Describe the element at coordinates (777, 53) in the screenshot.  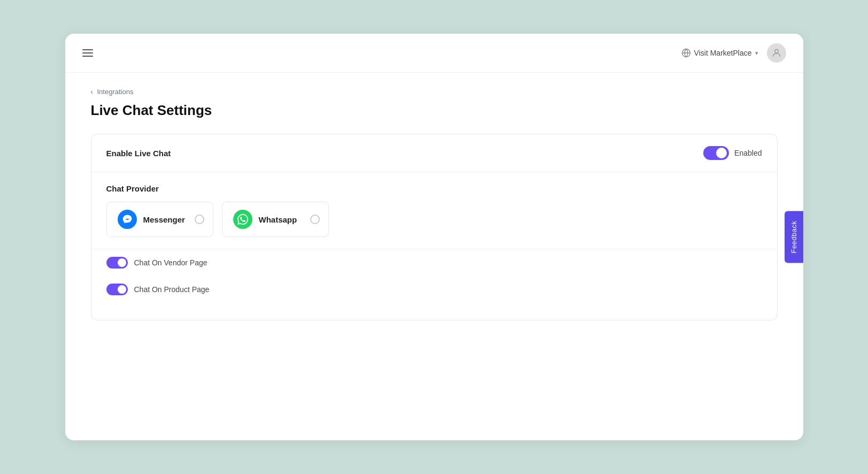
I see `user-avatar` at that location.